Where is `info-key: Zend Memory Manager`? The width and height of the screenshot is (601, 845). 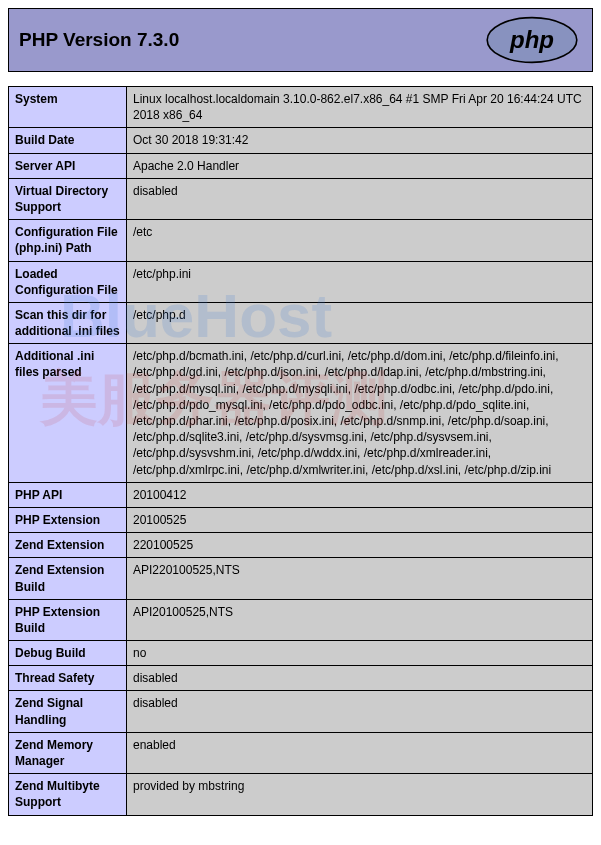
info-key: Zend Memory Manager is located at coordinates (68, 752).